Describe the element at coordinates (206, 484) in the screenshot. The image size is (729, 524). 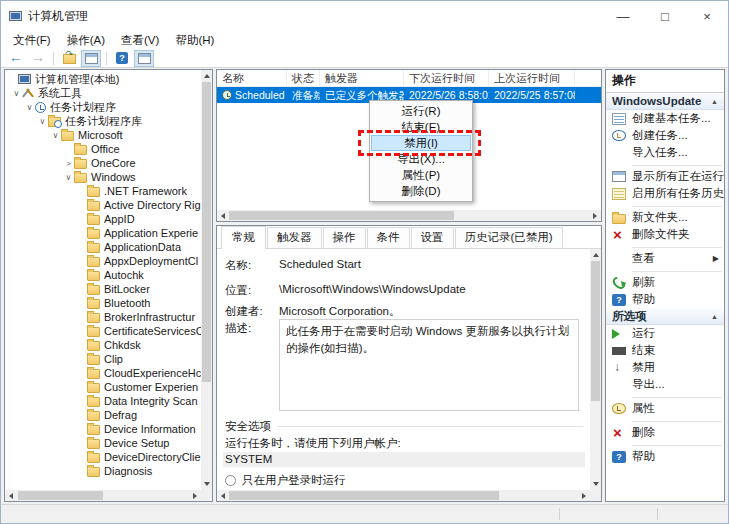
I see `scroll-down-icon` at that location.